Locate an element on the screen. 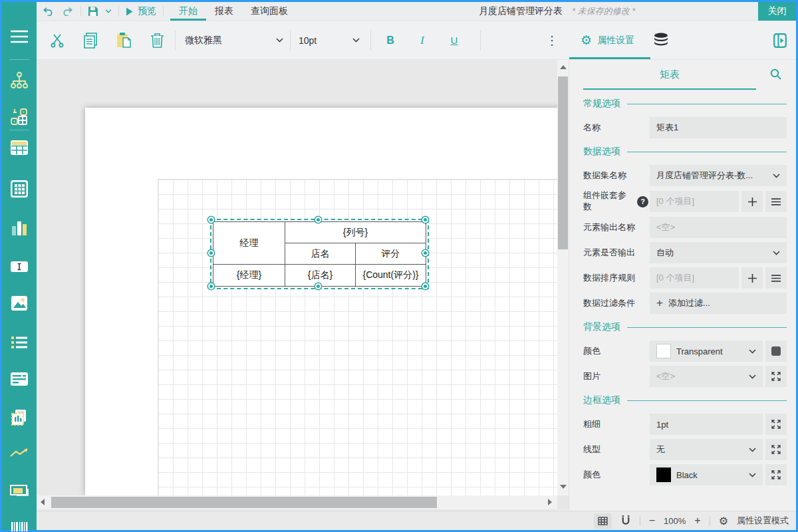 This screenshot has width=798, height=532. divider is located at coordinates (371, 41).